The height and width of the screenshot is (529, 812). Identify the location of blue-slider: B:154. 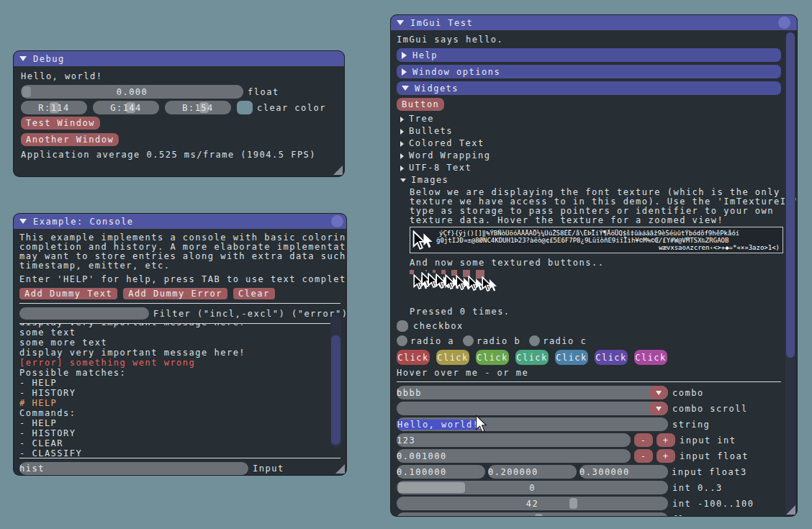
(198, 108).